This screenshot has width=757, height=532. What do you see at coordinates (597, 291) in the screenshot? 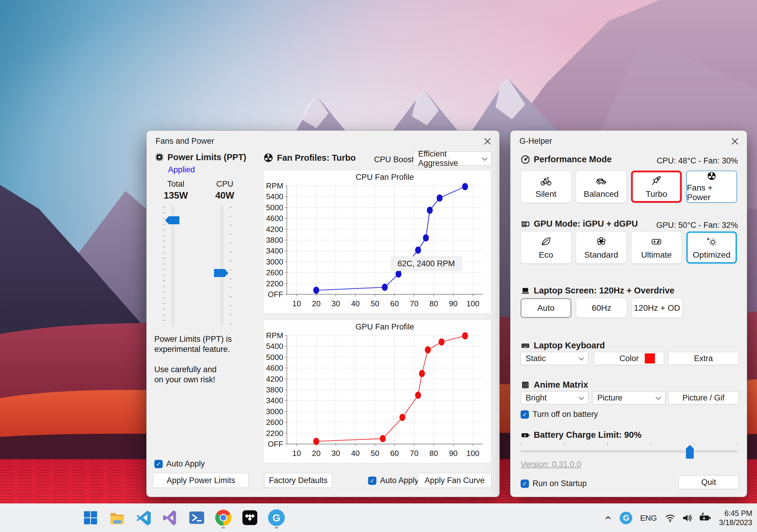
I see `laptop-screen-header: Laptop Screen: 120Hz + Overdrive` at bounding box center [597, 291].